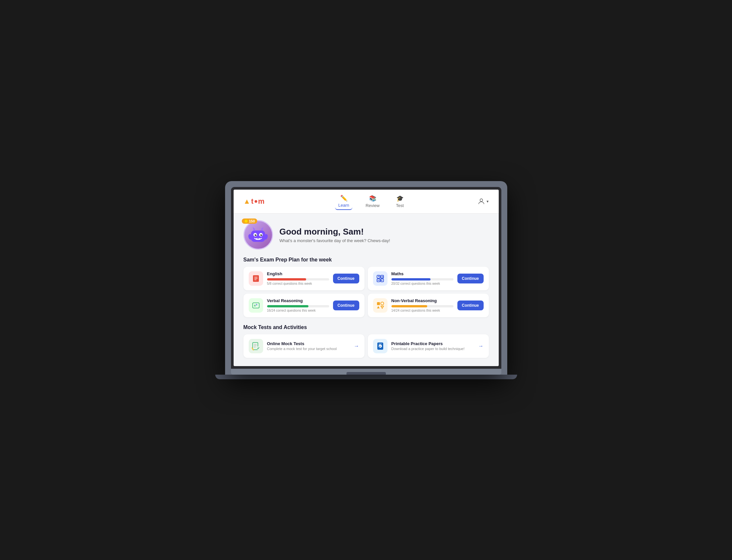 The image size is (732, 560). Describe the element at coordinates (256, 279) in the screenshot. I see `english-icon` at that location.